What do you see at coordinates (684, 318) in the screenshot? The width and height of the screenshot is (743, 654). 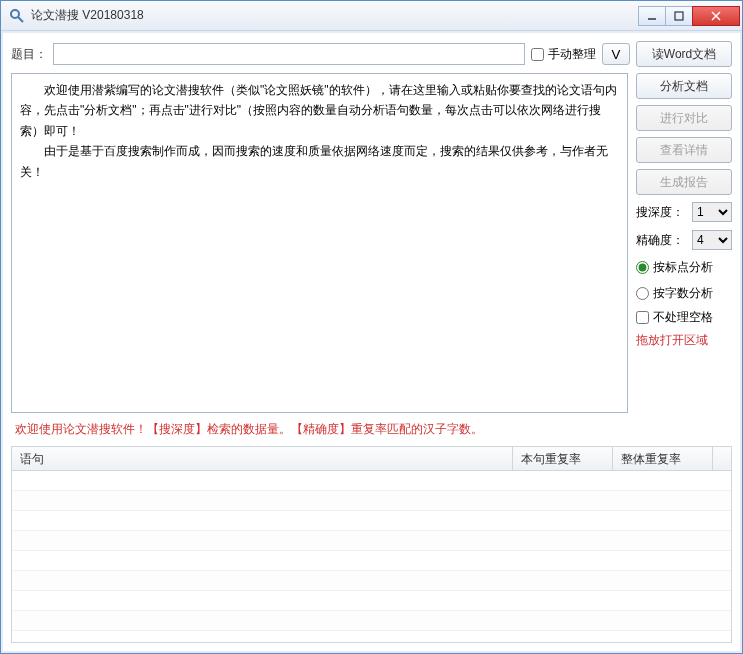 I see `no-space-checkbox: 不处理空格` at bounding box center [684, 318].